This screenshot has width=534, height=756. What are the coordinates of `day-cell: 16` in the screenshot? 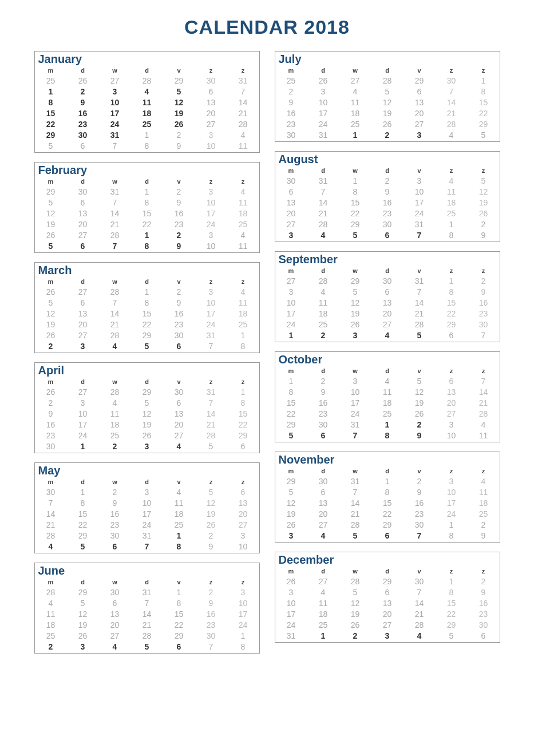 It's located at (179, 213).